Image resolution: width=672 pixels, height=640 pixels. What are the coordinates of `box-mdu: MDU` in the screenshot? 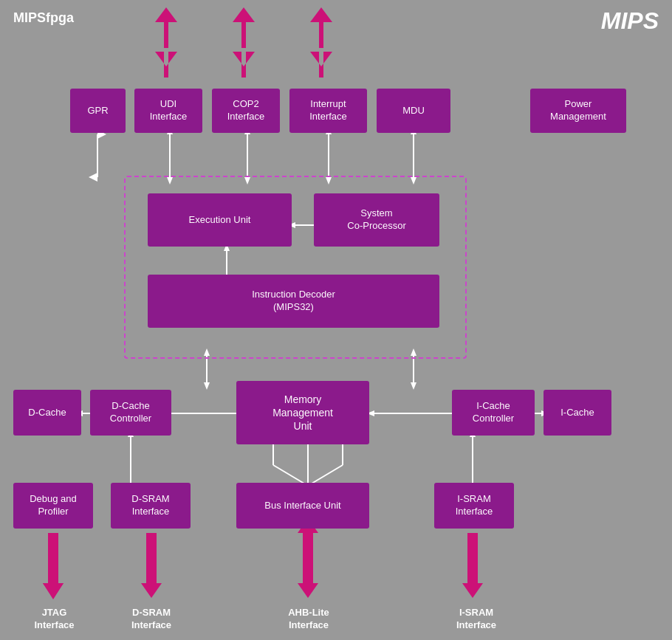 It's located at (414, 111).